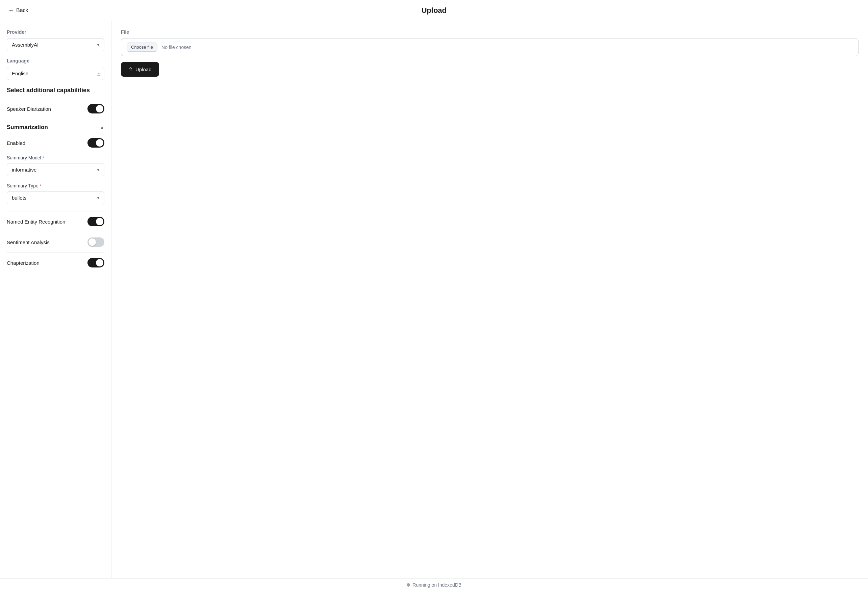  What do you see at coordinates (490, 47) in the screenshot?
I see `file-input-wrapper: Choose file No file chosen` at bounding box center [490, 47].